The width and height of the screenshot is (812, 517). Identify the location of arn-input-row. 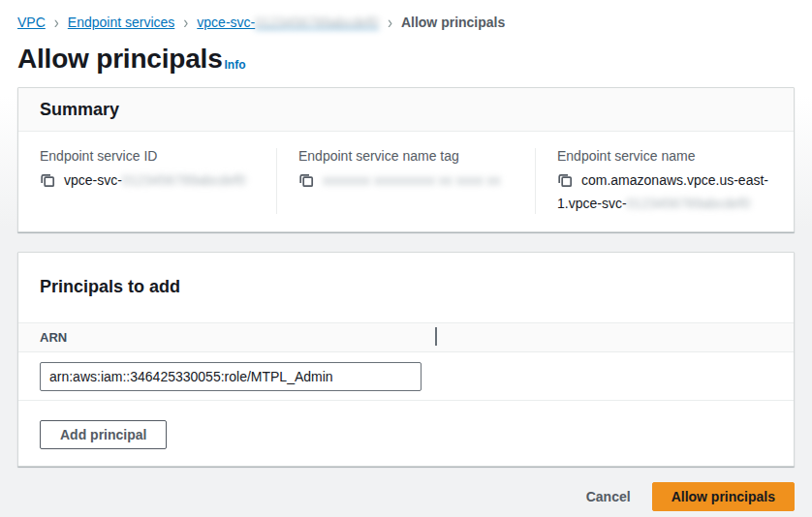
(406, 376).